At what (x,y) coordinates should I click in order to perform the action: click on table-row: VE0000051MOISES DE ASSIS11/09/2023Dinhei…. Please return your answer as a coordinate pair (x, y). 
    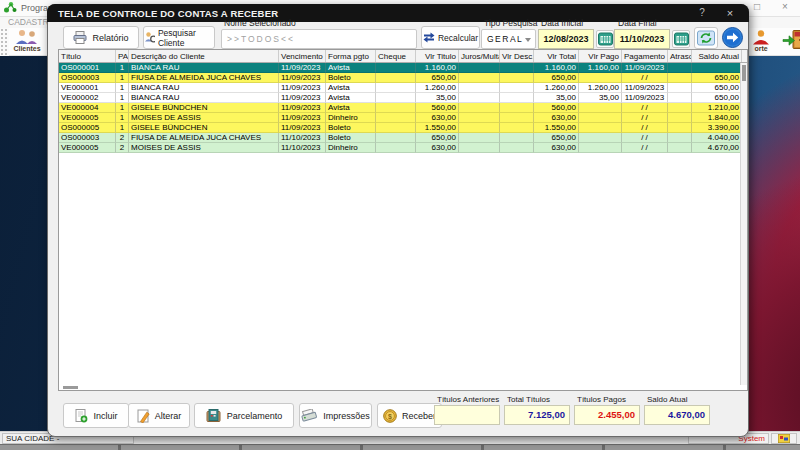
    Looking at the image, I should click on (403, 118).